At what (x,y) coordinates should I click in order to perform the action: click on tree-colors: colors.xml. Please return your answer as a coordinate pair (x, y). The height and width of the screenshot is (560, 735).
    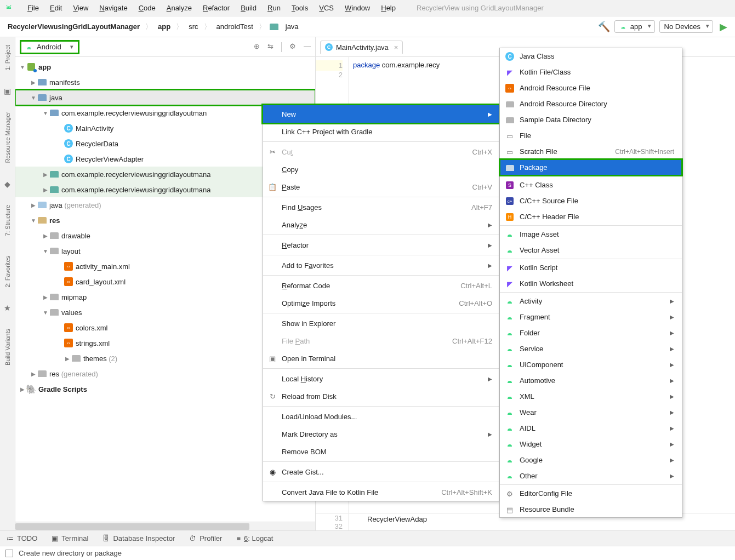
    Looking at the image, I should click on (92, 328).